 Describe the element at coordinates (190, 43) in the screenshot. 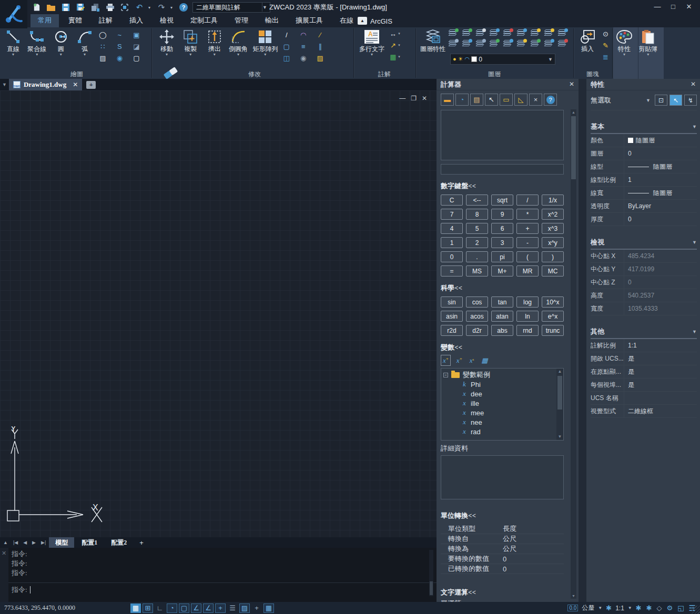

I see `copy-button: 複製 ▾` at that location.